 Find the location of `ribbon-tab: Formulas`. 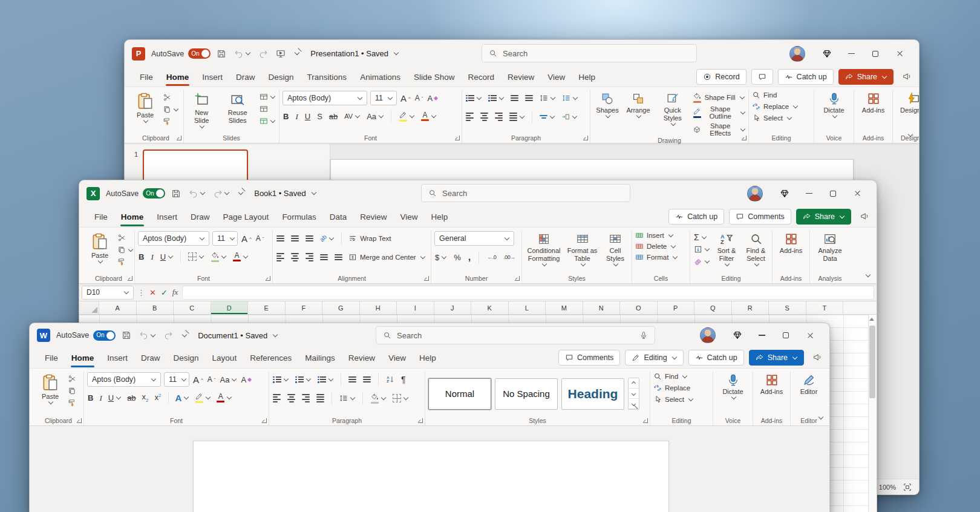

ribbon-tab: Formulas is located at coordinates (299, 217).